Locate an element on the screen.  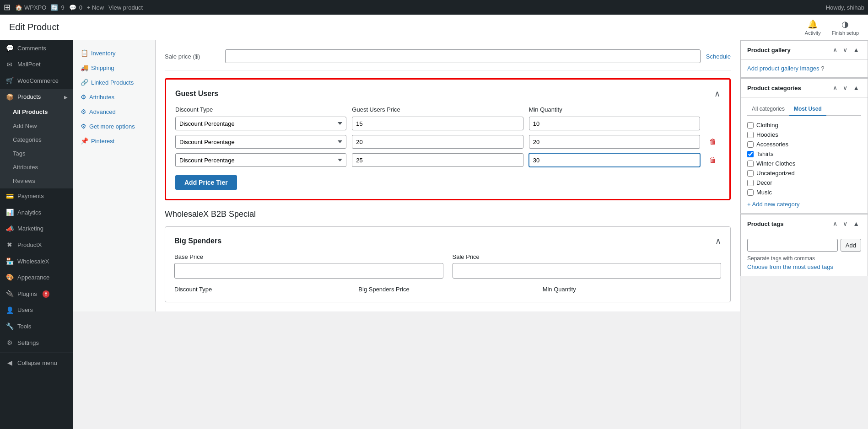
site-name: 🏠 WPXPO is located at coordinates (31, 7).